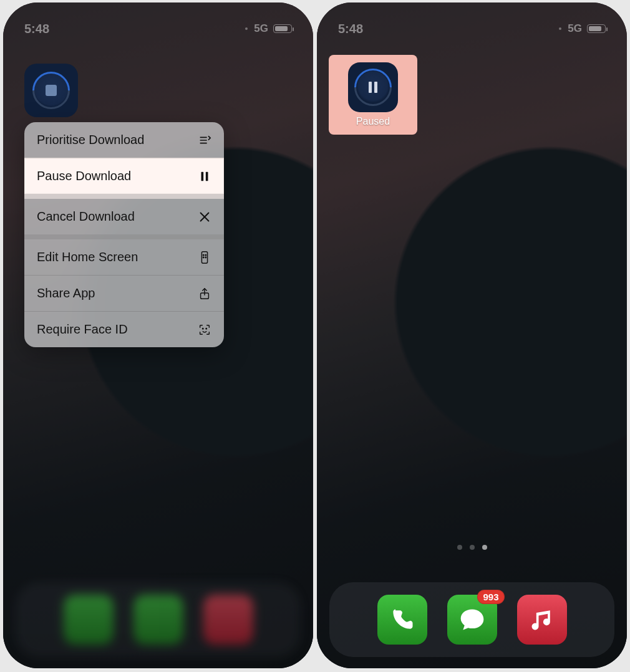 Image resolution: width=630 pixels, height=672 pixels. I want to click on menu-item-prioritise-download: Prioritise Download, so click(124, 140).